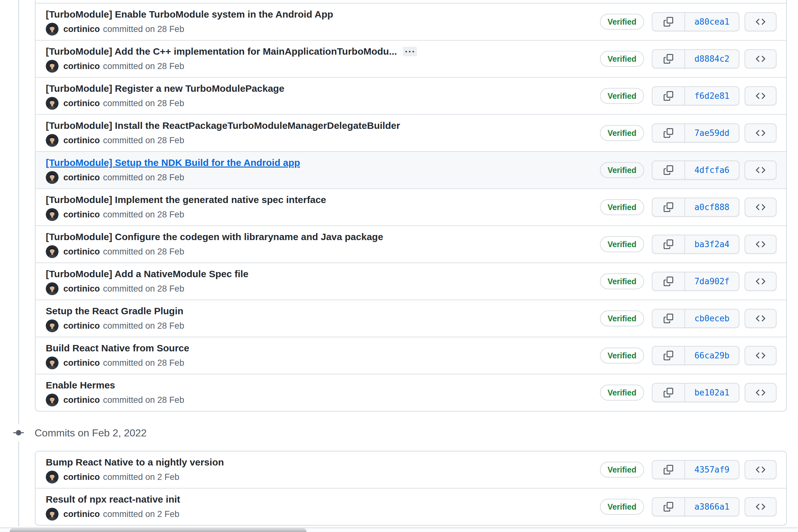 The height and width of the screenshot is (532, 798). I want to click on commit-sha-button: cb0eceb, so click(712, 318).